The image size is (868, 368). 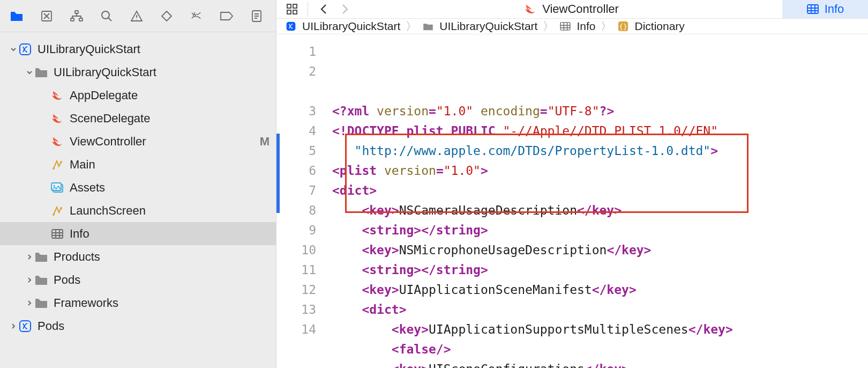 What do you see at coordinates (138, 164) in the screenshot?
I see `tree-item-main: Main` at bounding box center [138, 164].